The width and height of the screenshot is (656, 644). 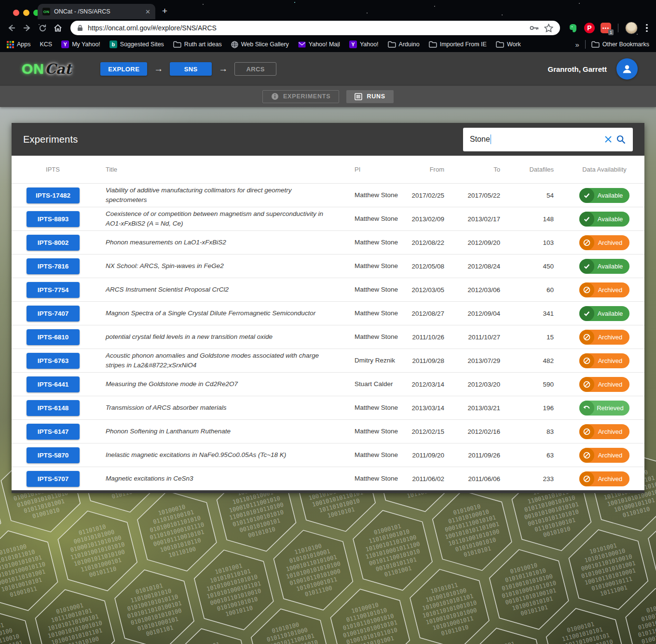 I want to click on date-to: 2011/10/27, so click(x=472, y=337).